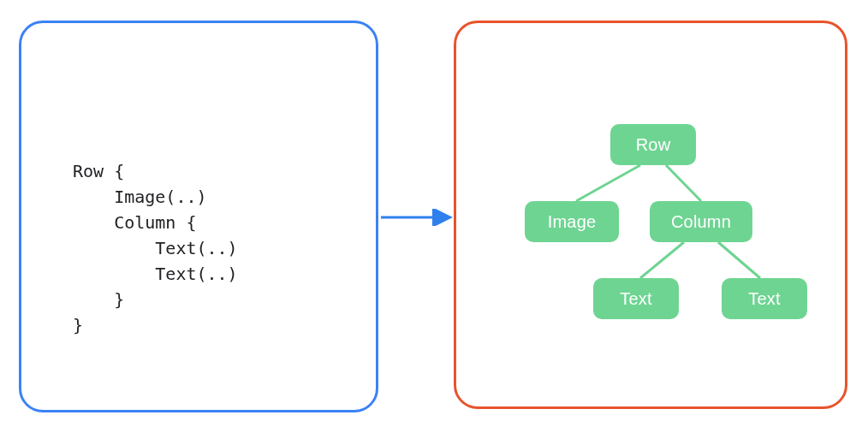  I want to click on tree-node-label: Image, so click(572, 222).